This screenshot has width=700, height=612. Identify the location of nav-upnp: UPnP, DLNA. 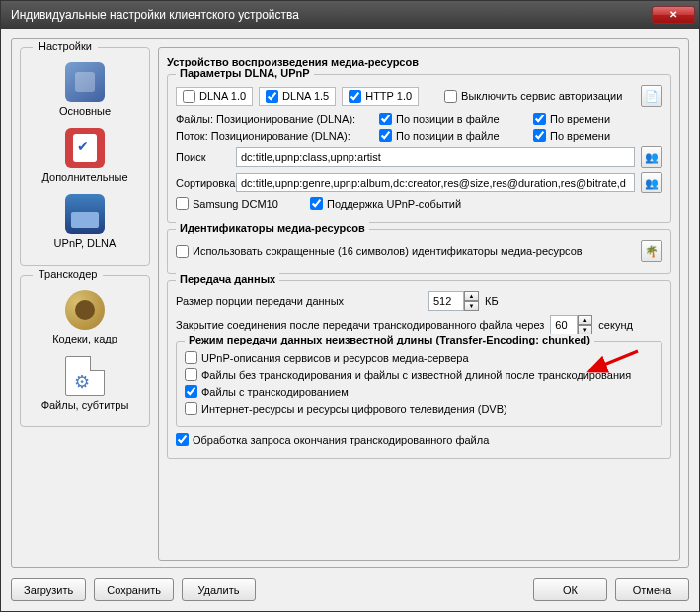
(85, 223).